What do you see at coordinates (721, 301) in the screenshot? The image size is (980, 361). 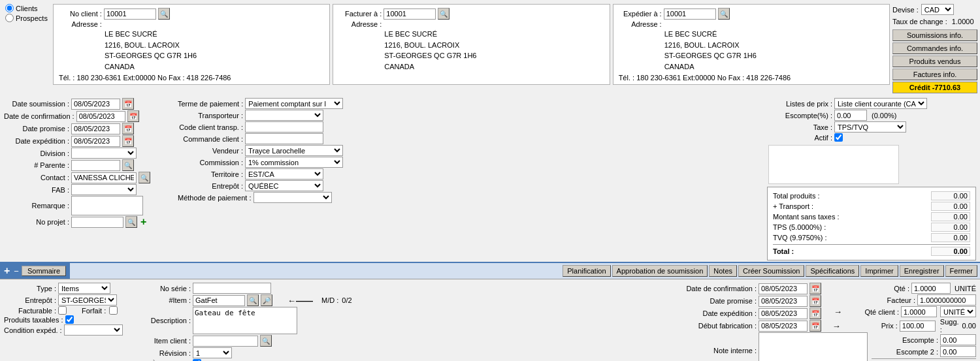 I see `det-date-promise-label: Date promise :` at bounding box center [721, 301].